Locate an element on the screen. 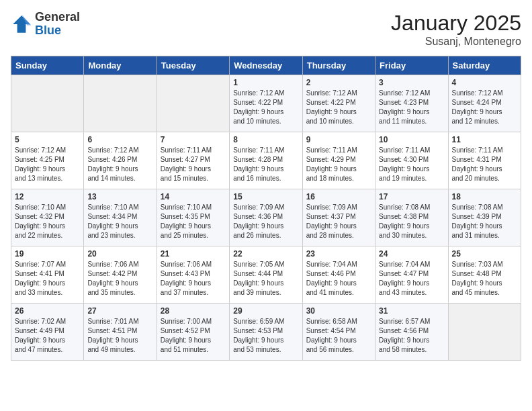 Image resolution: width=532 pixels, height=411 pixels. day-info: Sunrise: 7:11 AM Sunset: 4:28 PM Dayligh… is located at coordinates (266, 165).